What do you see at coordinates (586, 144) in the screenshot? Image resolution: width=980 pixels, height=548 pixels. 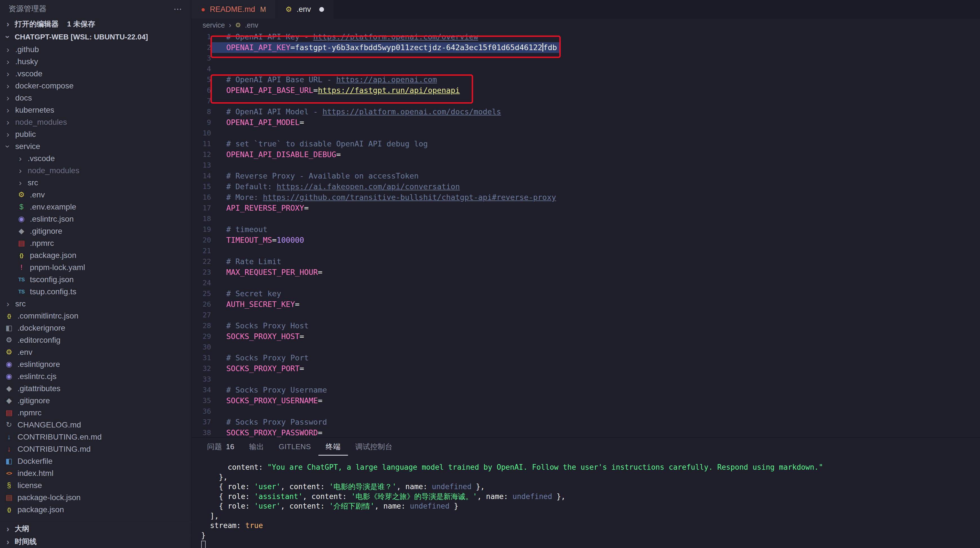 I see `code-line-11: 11# set `true` to disable OpenAI API deb…` at bounding box center [586, 144].